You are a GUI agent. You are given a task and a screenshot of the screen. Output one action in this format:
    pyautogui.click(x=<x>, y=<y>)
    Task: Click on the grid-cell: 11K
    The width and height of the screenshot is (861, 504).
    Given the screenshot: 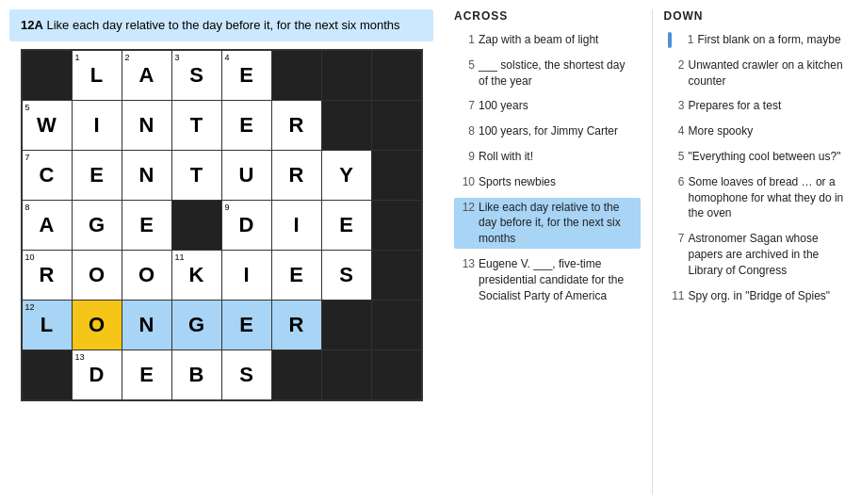 What is the action you would take?
    pyautogui.click(x=197, y=275)
    